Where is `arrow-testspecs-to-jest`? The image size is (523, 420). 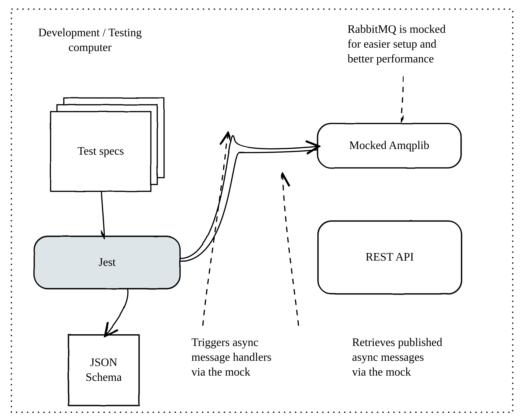
arrow-testspecs-to-jest is located at coordinates (103, 214).